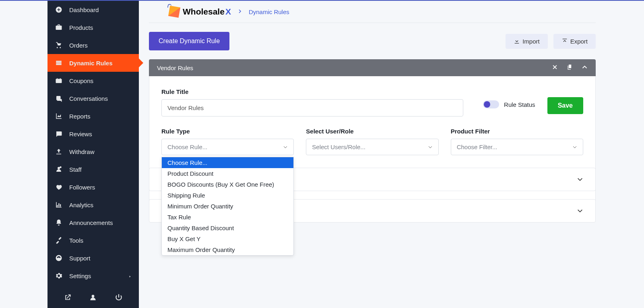 Image resolution: width=644 pixels, height=308 pixels. Describe the element at coordinates (101, 205) in the screenshot. I see `sidebar-item-label: Analytics` at that location.